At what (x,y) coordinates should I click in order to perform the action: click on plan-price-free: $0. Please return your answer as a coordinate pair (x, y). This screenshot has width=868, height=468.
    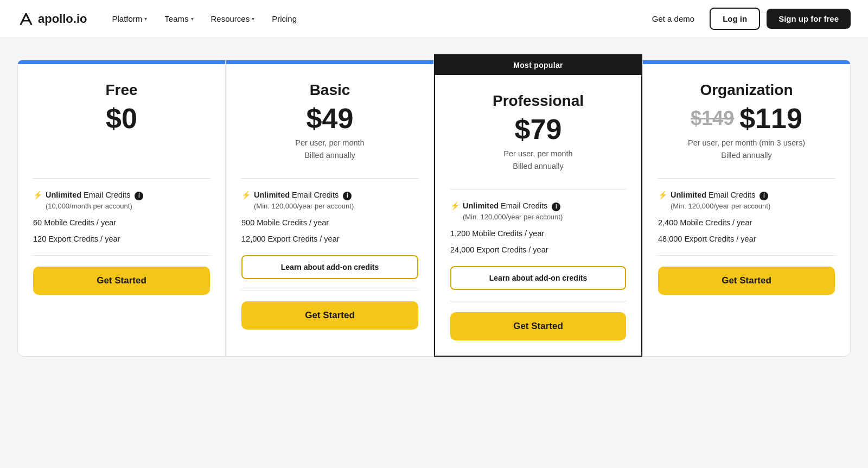
    Looking at the image, I should click on (122, 118).